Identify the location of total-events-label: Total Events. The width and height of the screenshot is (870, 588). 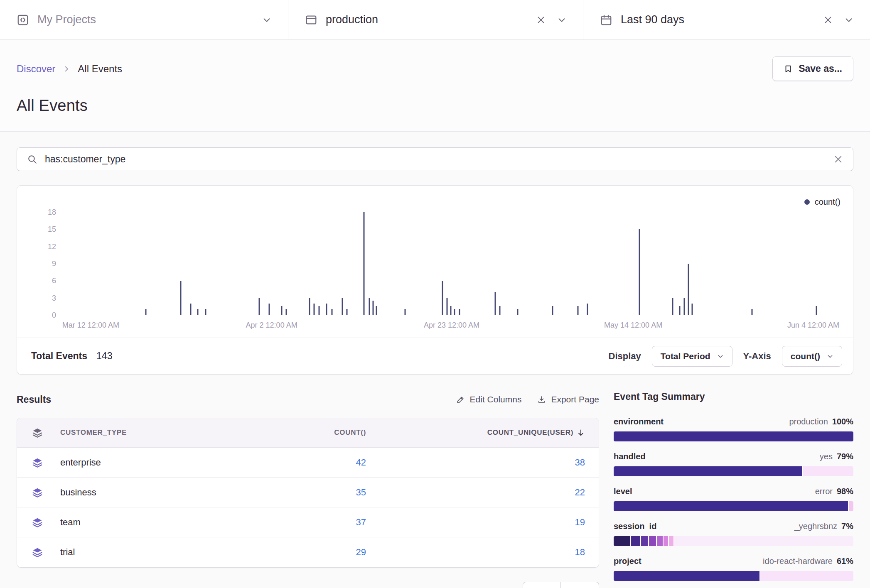
(59, 356).